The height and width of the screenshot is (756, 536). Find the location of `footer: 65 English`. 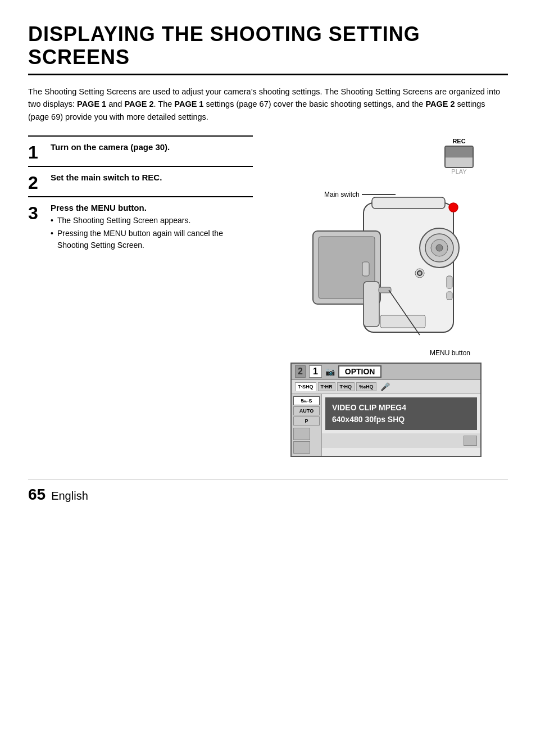

footer: 65 English is located at coordinates (268, 491).